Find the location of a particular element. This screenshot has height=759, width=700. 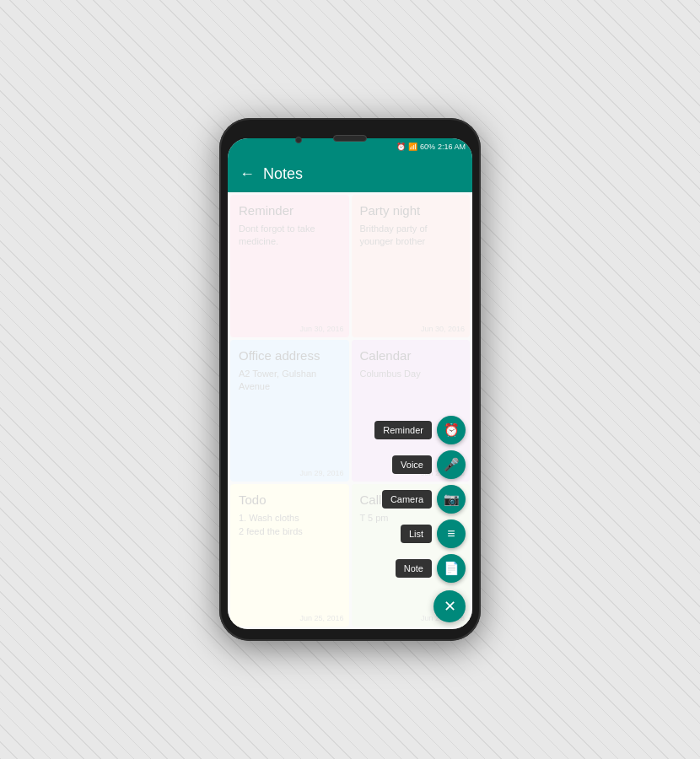

note-title: Reminder is located at coordinates (290, 211).